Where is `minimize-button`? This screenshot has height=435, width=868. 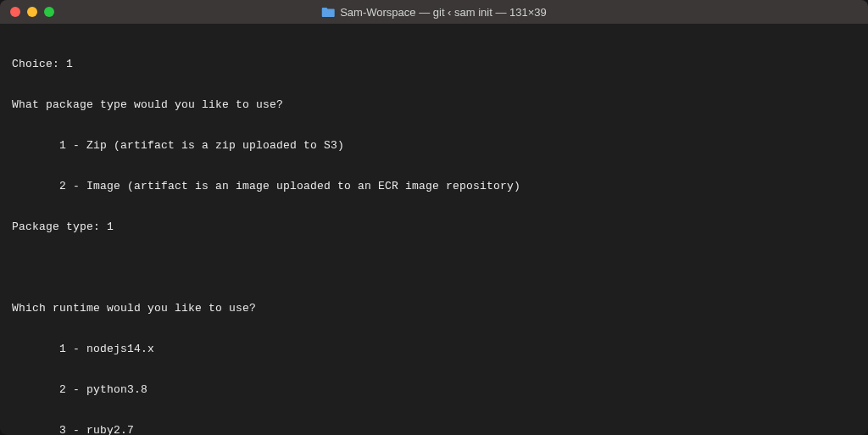 minimize-button is located at coordinates (32, 12).